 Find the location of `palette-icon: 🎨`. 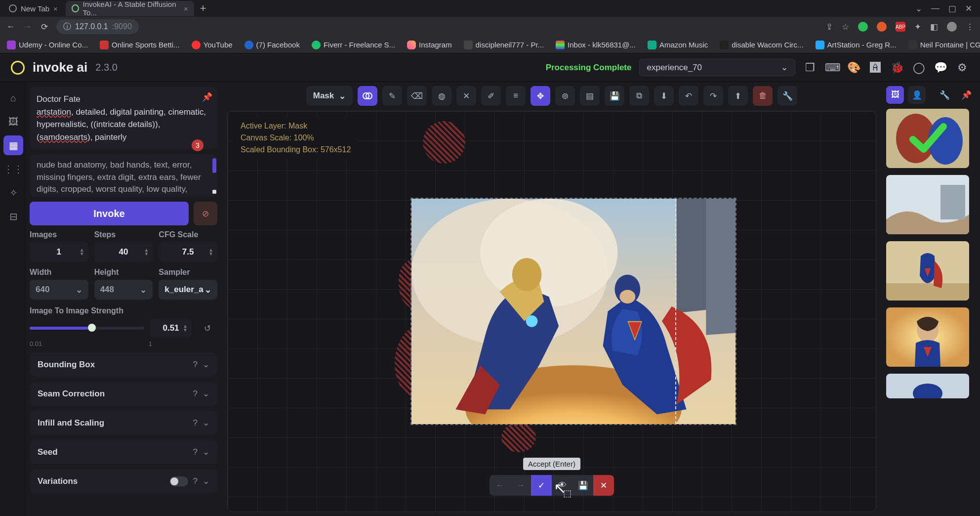

palette-icon: 🎨 is located at coordinates (854, 68).